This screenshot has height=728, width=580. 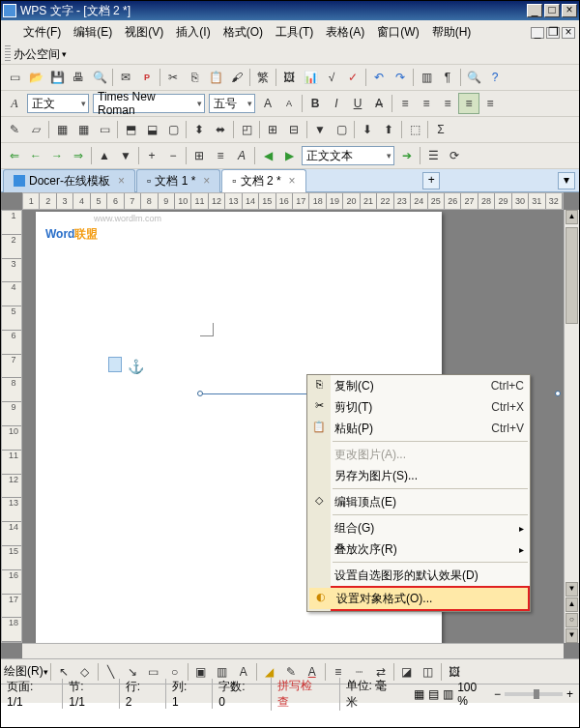 I want to click on menu-tools: 工具(T), so click(x=294, y=33).